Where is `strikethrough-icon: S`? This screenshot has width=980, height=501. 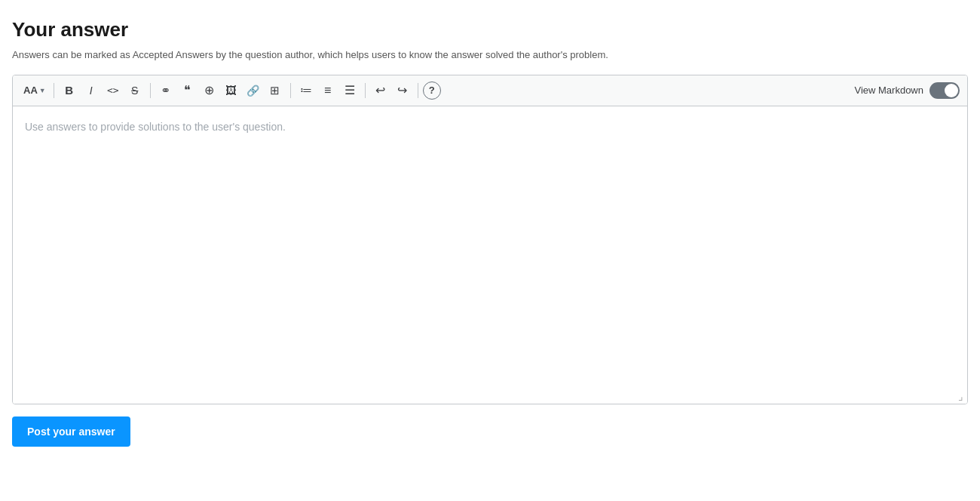 strikethrough-icon: S is located at coordinates (134, 91).